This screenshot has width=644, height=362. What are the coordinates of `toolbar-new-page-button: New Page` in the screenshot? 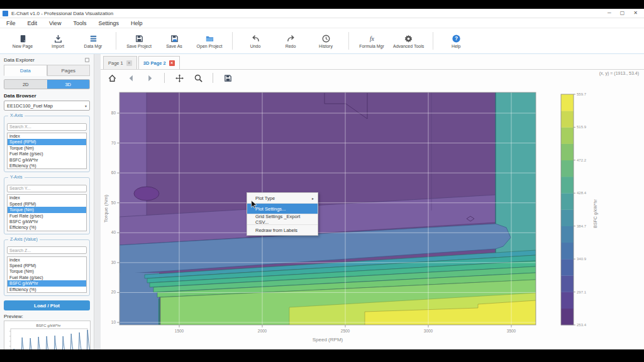 It's located at (23, 41).